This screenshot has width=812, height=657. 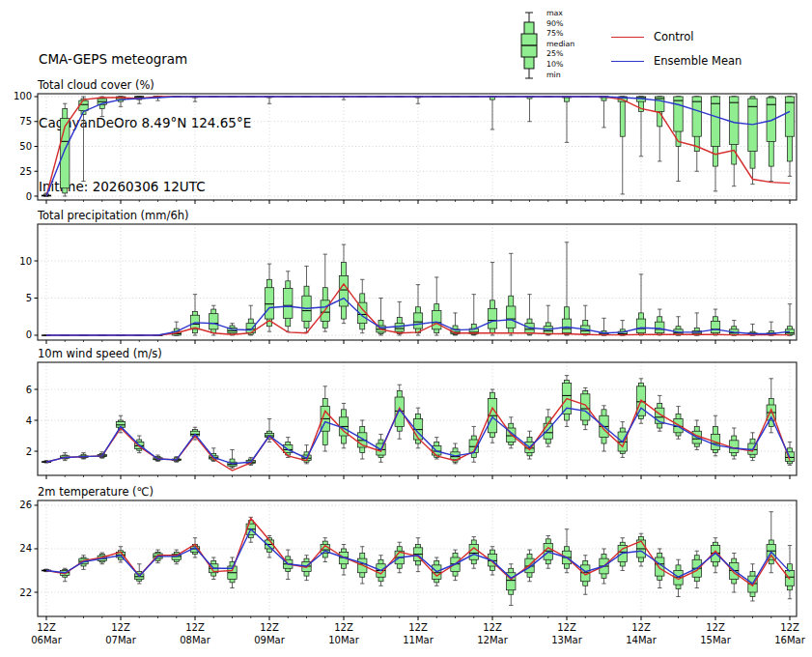 I want to click on y-tick-label: 75, so click(x=25, y=122).